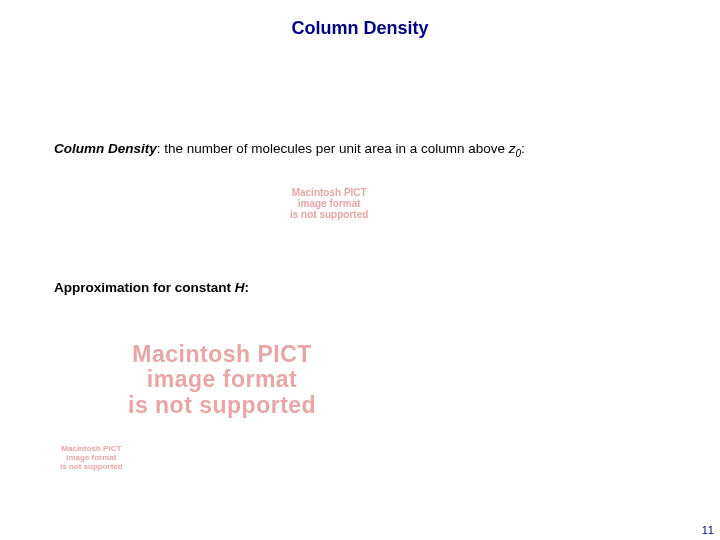 The height and width of the screenshot is (540, 720). Describe the element at coordinates (106, 148) in the screenshot. I see `definition-term: Column Density` at that location.